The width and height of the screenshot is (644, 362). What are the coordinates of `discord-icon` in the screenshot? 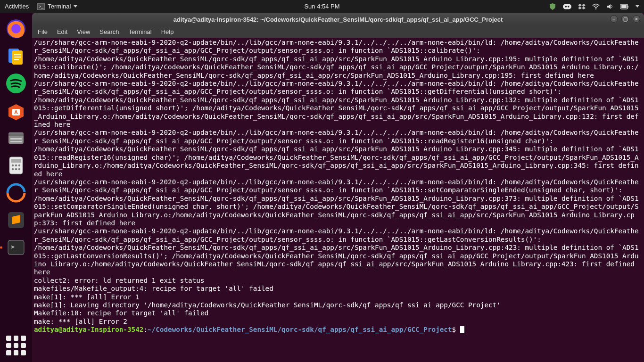 It's located at (567, 7).